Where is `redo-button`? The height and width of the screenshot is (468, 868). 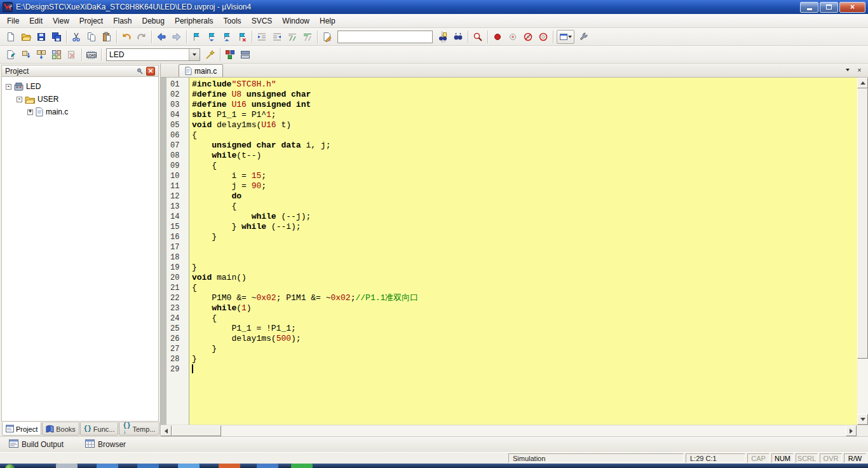 redo-button is located at coordinates (142, 37).